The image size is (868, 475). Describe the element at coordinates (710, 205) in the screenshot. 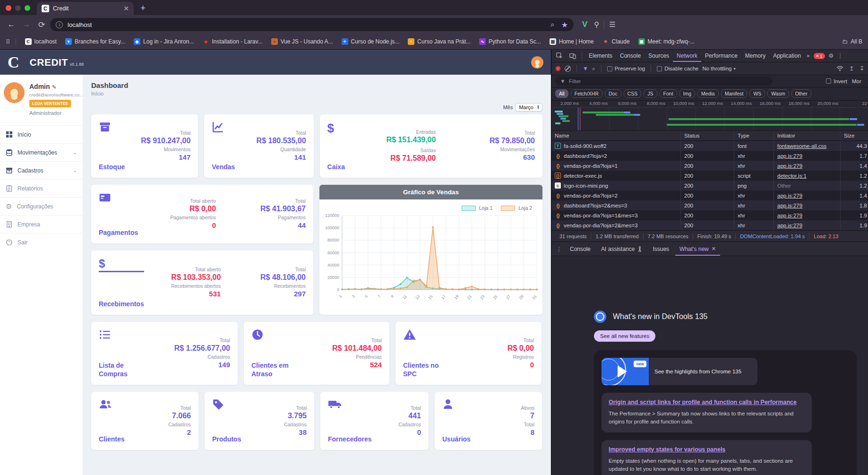

I see `table-row: {}dashboard?loja=2&mes=3200xhrapp.js:279…` at that location.